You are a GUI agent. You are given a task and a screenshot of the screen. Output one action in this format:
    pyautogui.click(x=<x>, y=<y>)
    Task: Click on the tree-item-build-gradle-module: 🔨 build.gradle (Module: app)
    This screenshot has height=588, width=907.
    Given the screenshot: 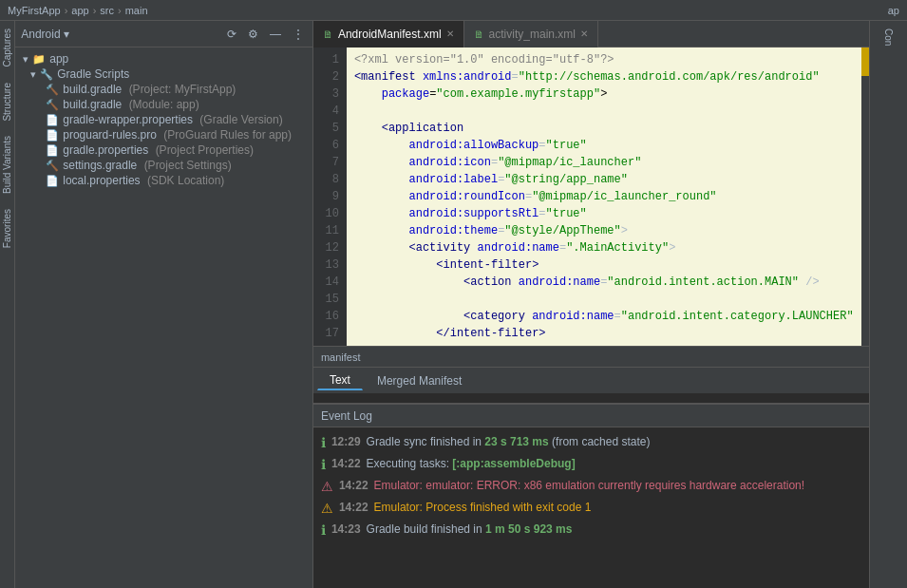 What is the action you would take?
    pyautogui.click(x=163, y=104)
    